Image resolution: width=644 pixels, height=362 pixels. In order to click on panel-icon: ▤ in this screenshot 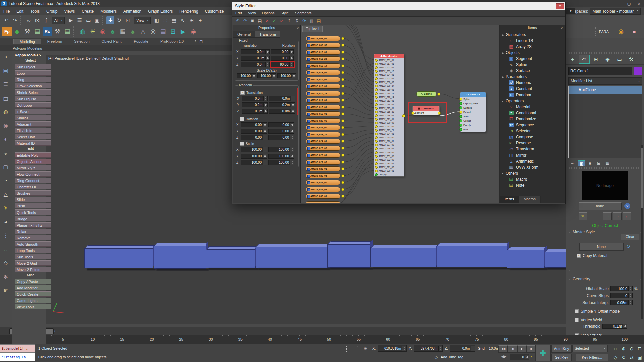, I will do `click(6, 98)`.